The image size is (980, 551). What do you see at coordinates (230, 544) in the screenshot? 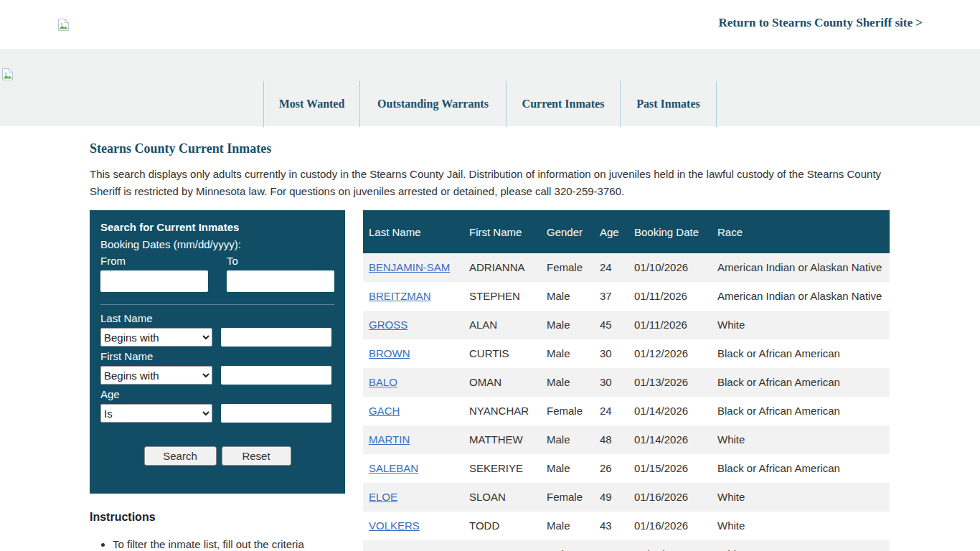
I see `instructions-list: To filter the inmate list, fill out the …` at bounding box center [230, 544].